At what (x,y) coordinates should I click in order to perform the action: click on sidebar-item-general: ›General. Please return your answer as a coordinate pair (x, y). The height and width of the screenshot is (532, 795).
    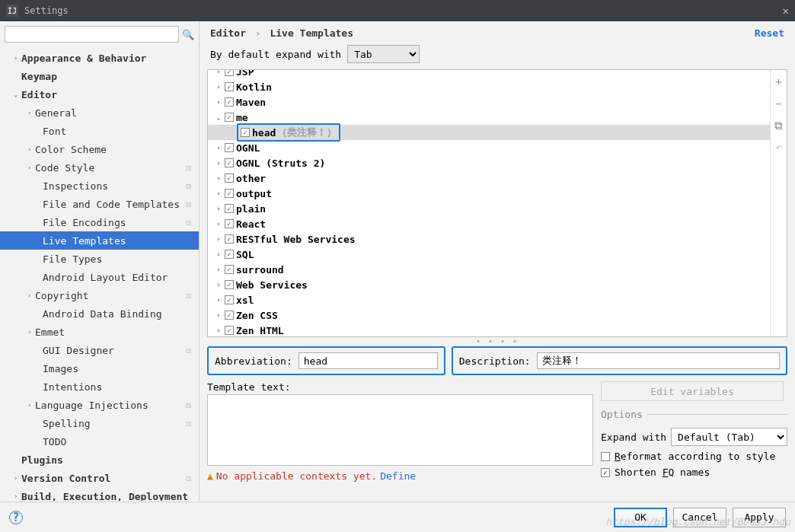
    Looking at the image, I should click on (99, 113).